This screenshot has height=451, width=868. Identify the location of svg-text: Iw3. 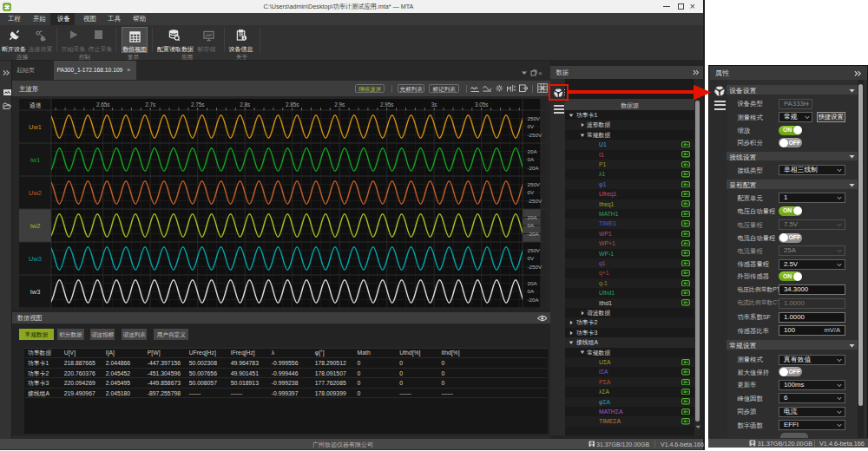
(36, 291).